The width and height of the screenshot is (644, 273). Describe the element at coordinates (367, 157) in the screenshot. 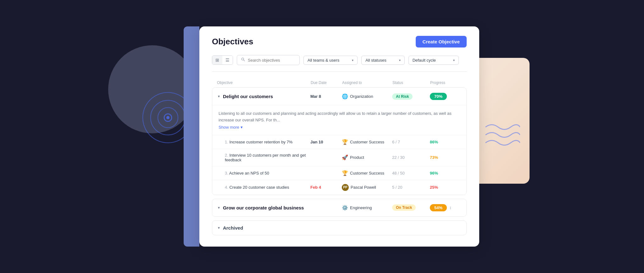

I see `kr-assigned-2: 🚀 Product` at that location.